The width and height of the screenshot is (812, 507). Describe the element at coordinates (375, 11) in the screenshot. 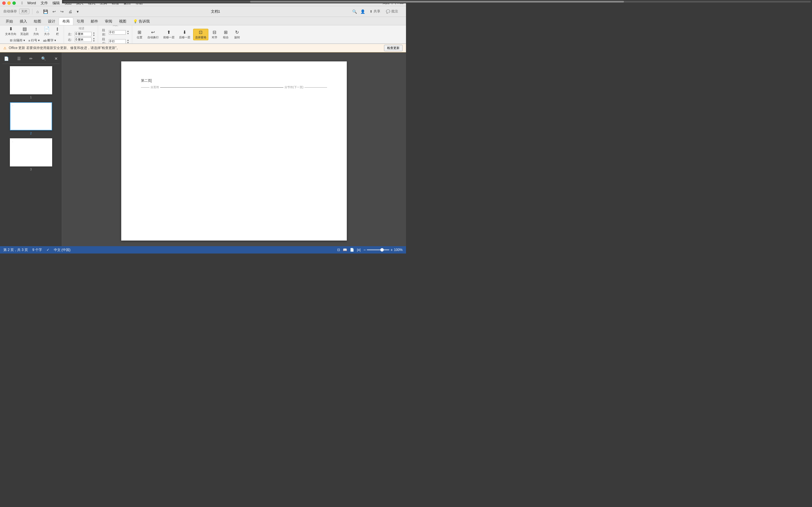

I see `share-button: ⬆ 共享` at that location.